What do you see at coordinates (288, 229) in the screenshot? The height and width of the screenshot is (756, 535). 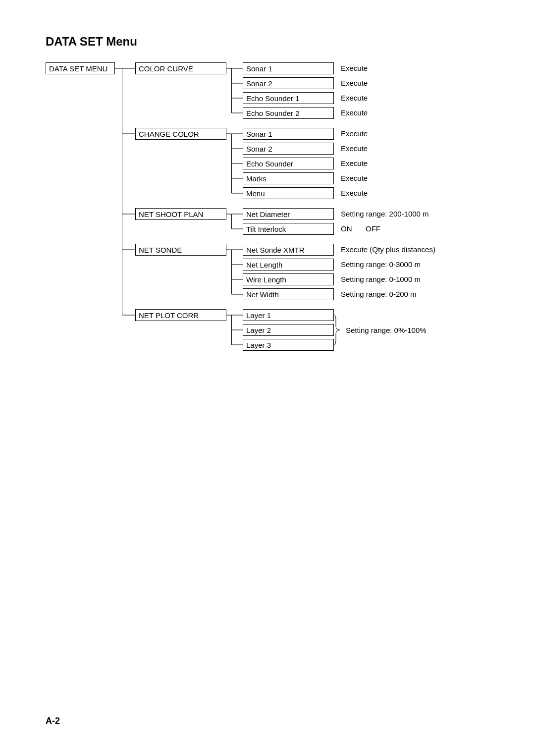 I see `item-2-1: Tilt Interlock` at bounding box center [288, 229].